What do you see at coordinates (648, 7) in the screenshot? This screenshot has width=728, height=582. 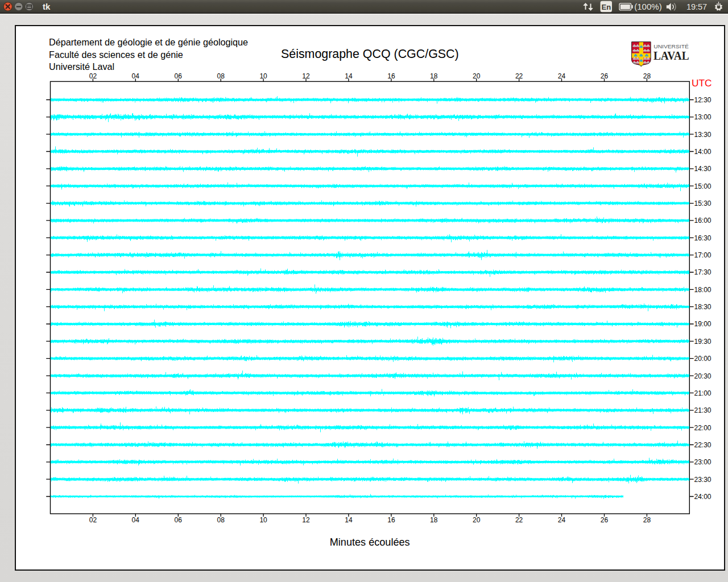 I see `svg-text: (100%)` at bounding box center [648, 7].